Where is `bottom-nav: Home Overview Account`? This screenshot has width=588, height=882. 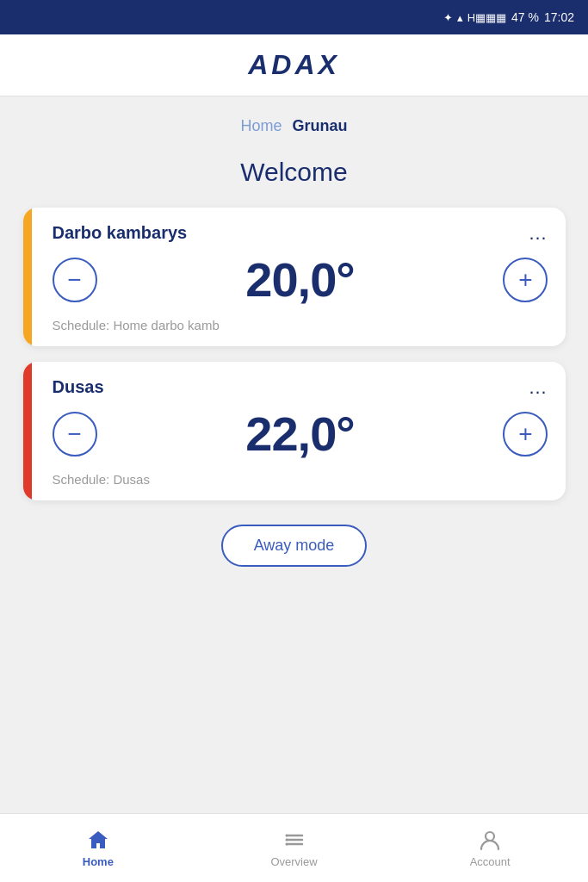 bottom-nav: Home Overview Account is located at coordinates (294, 848).